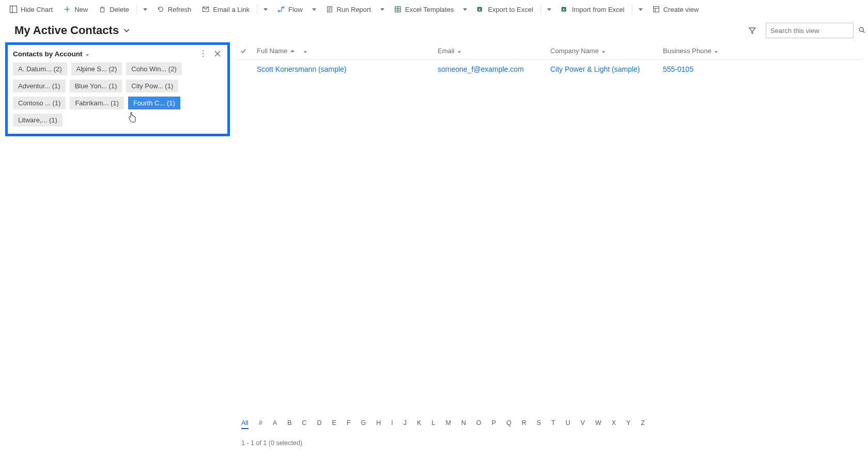  Describe the element at coordinates (334, 424) in the screenshot. I see `alpha-index-item: E` at that location.